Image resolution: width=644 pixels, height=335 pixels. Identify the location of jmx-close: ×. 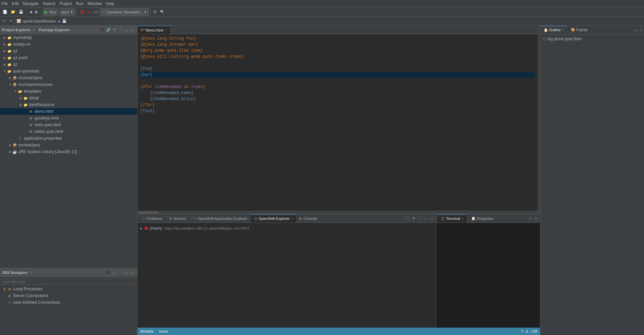
(31, 273).